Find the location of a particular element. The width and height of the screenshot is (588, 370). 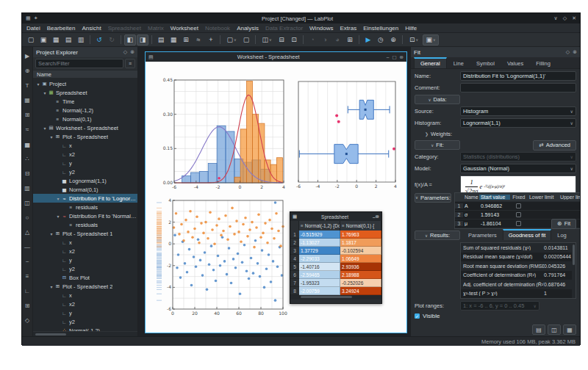

tree-item-lognormal-1-1: ▅Lognormal(1,1) is located at coordinates (85, 181).